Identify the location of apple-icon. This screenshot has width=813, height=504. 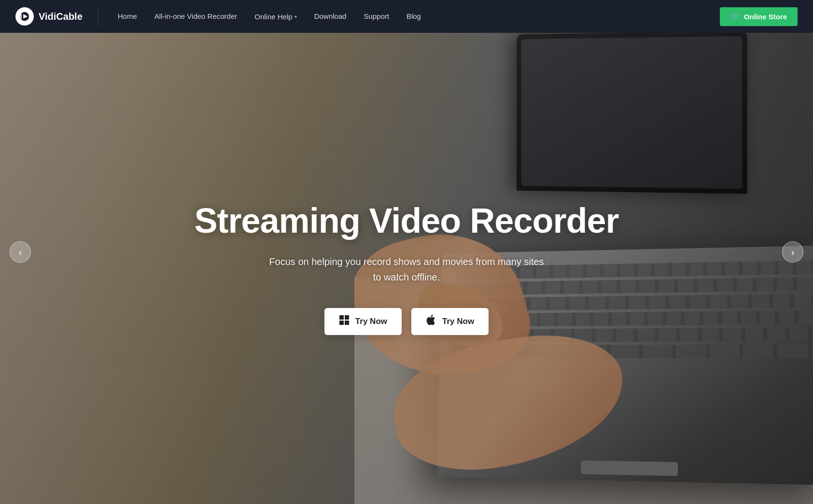
(431, 322).